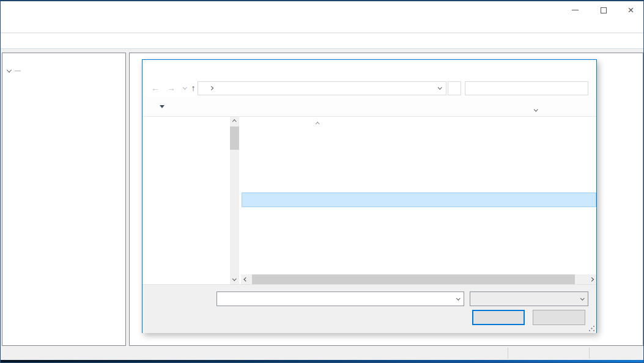  I want to click on command-bar, so click(369, 106).